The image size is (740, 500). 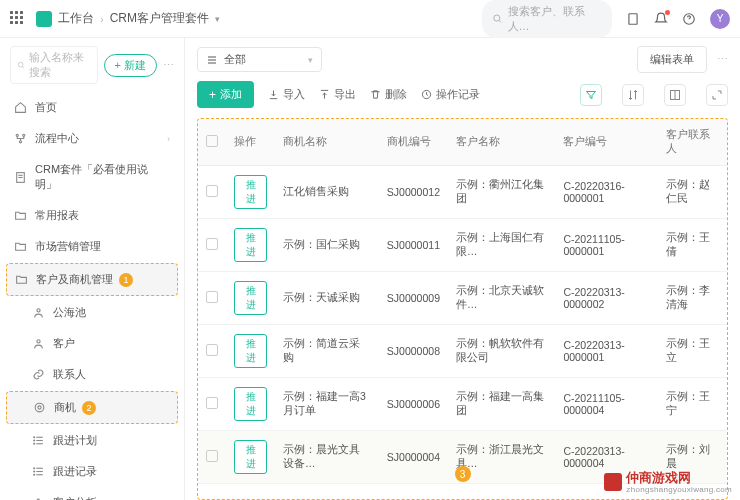 I want to click on breadcrumb-workspace: 工作台, so click(x=76, y=18).